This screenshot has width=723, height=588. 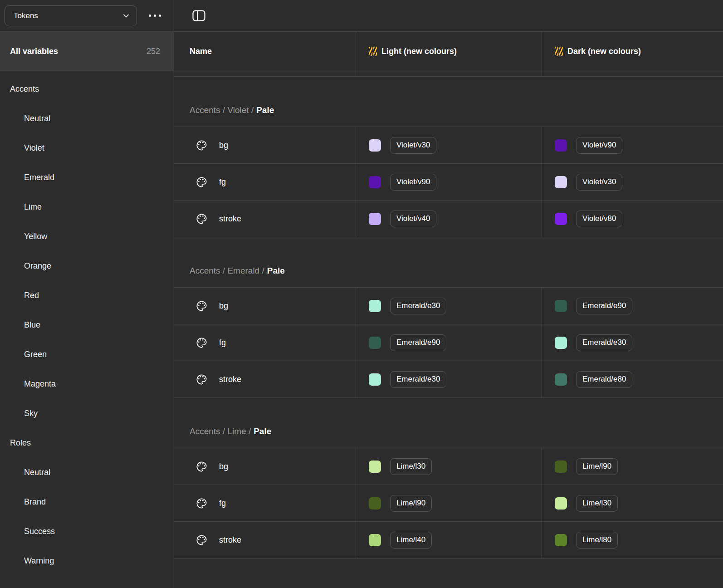 I want to click on column-header-light-mode: Light (new colours), so click(x=449, y=51).